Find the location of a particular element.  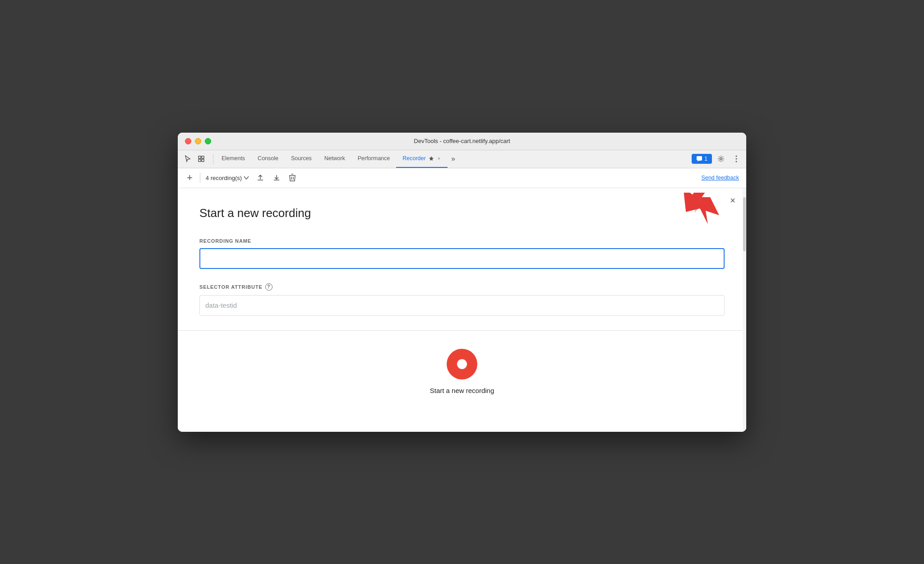

gear-icon is located at coordinates (721, 159).